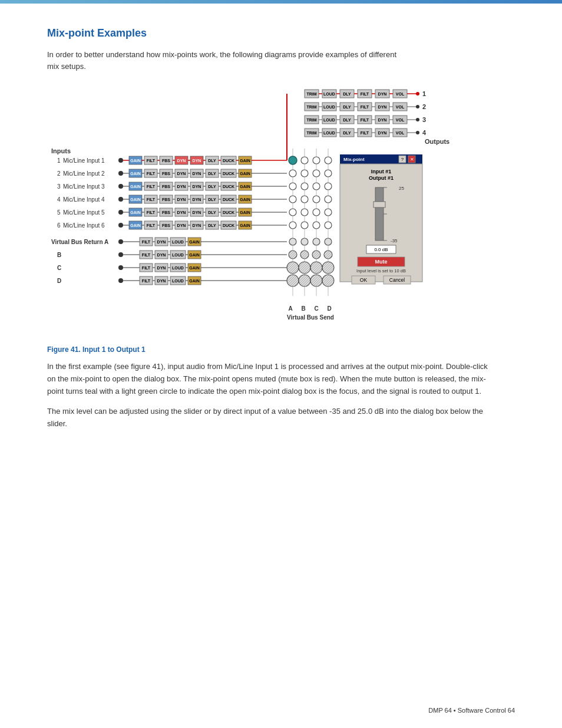  Describe the element at coordinates (381, 271) in the screenshot. I see `svg-text: Input level is set to 10 dB` at that location.